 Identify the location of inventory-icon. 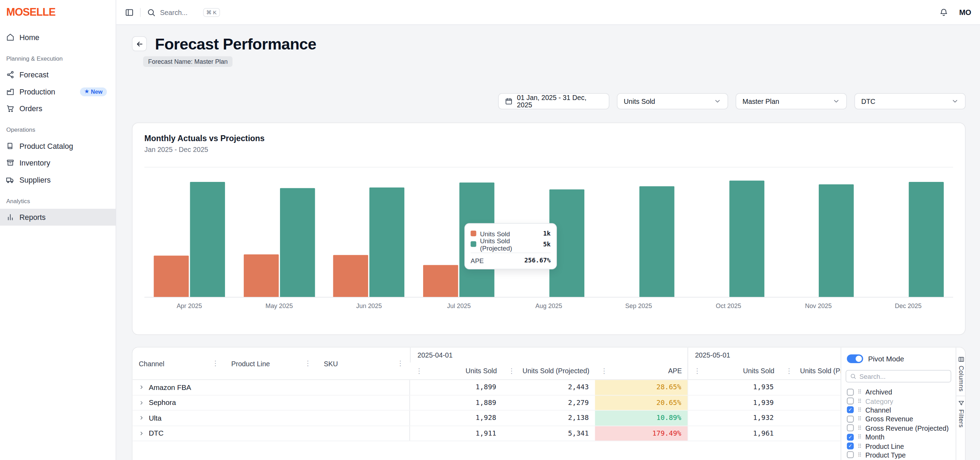
(10, 163).